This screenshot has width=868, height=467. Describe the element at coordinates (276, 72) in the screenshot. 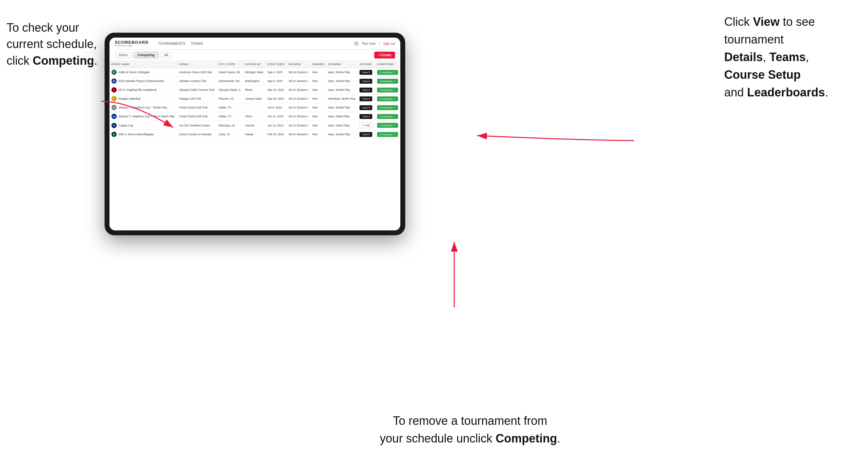

I see `cell-start-date: Sep 4, 2023` at that location.